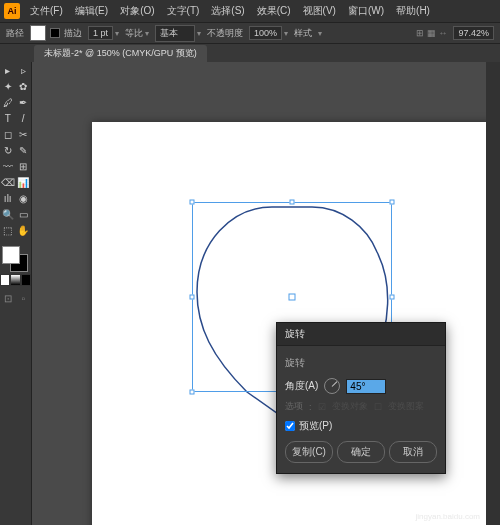  What do you see at coordinates (8, 134) in the screenshot?
I see `rectangle-tool: ◻` at bounding box center [8, 134].